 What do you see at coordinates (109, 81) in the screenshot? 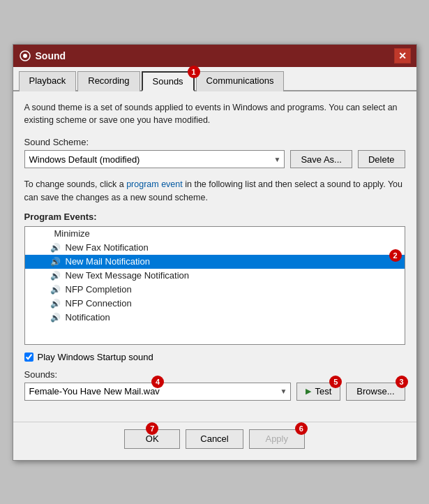
I see `tab-recording: Recording` at bounding box center [109, 81].